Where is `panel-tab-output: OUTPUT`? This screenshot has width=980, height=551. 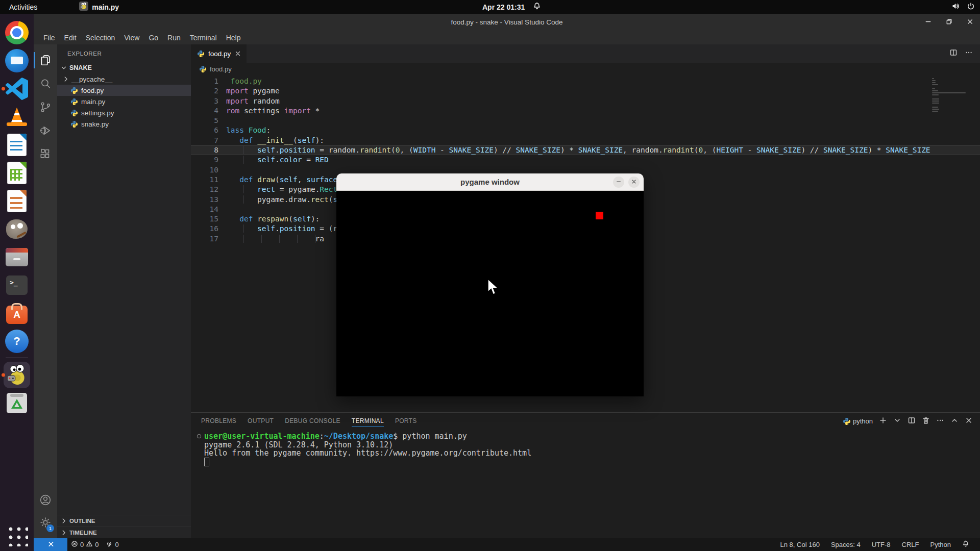
panel-tab-output: OUTPUT is located at coordinates (260, 421).